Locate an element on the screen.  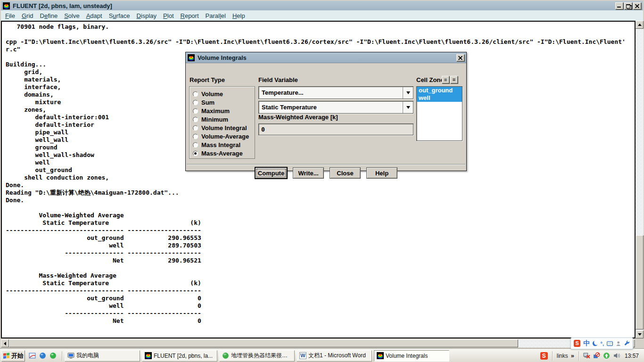
result-label: Mass-Weighted Average [k] is located at coordinates (298, 117).